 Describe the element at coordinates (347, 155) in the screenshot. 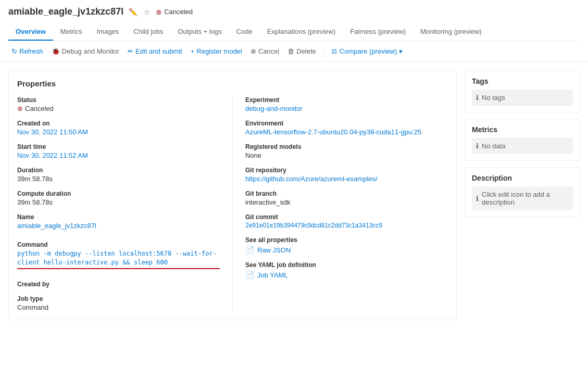

I see `prop-registered-models-value: None` at that location.